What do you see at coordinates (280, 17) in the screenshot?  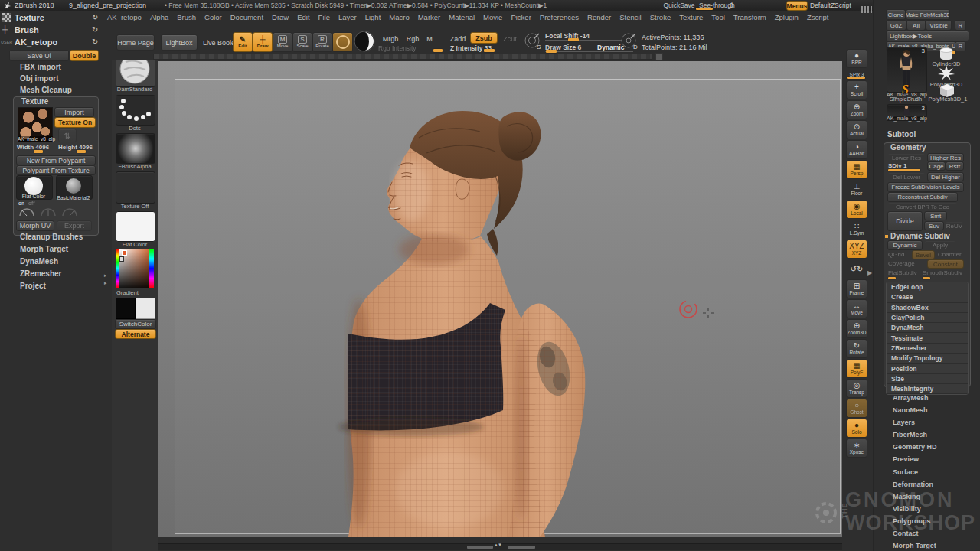 I see `menu-item: Draw` at bounding box center [280, 17].